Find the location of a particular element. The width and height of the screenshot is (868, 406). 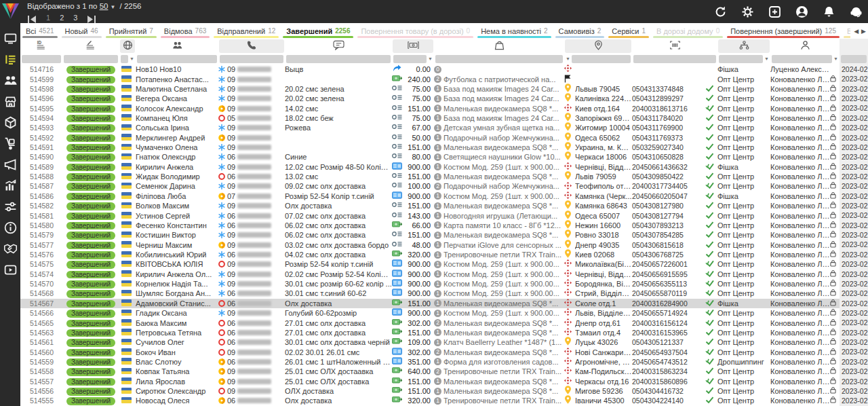

first-page-button is located at coordinates (32, 18).